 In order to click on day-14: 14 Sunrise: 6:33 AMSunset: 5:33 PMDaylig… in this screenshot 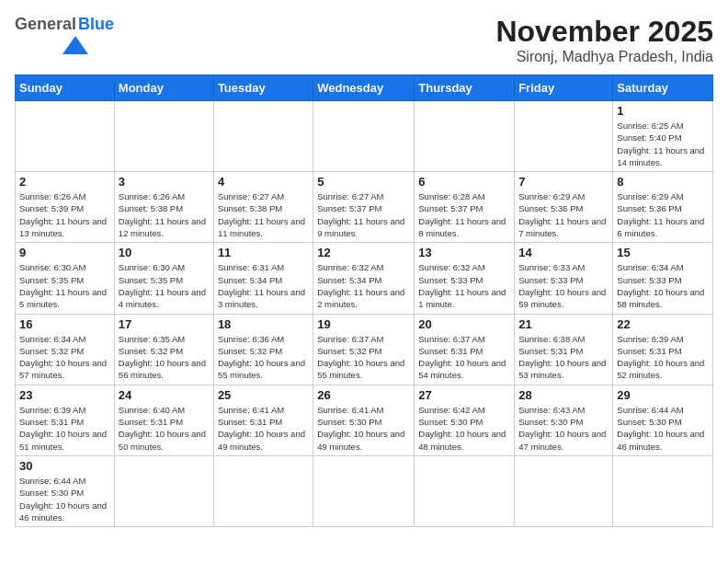, I will do `click(564, 278)`.